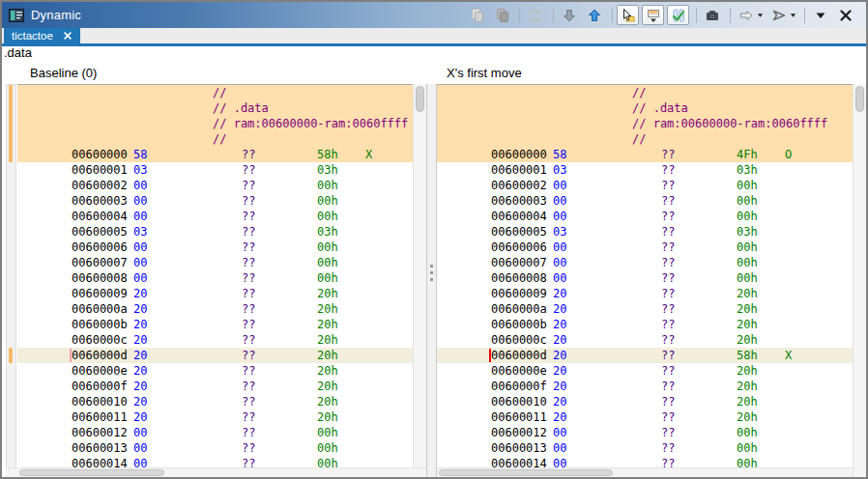 This screenshot has height=479, width=868. I want to click on refresh-button, so click(535, 15).